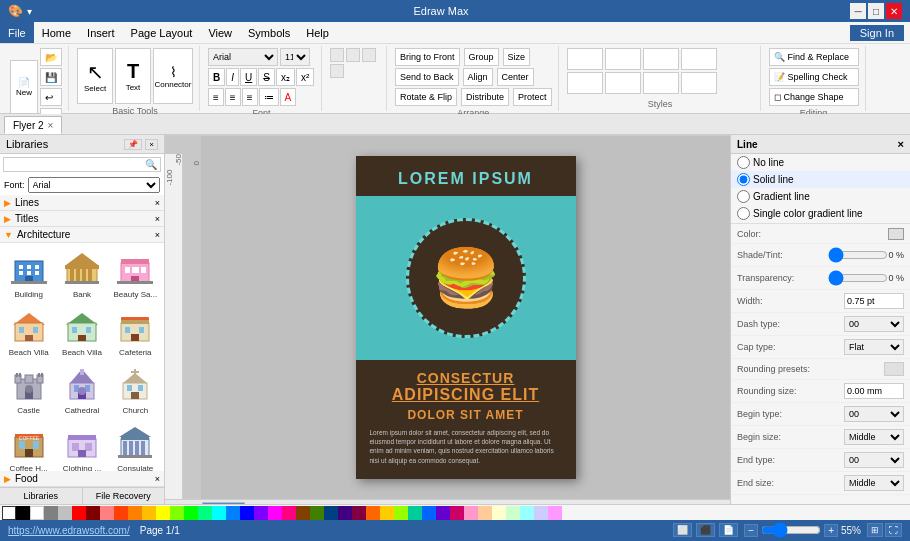 This screenshot has height=541, width=910. What do you see at coordinates (162, 32) in the screenshot?
I see `menu-page-layout: Page Layout` at bounding box center [162, 32].